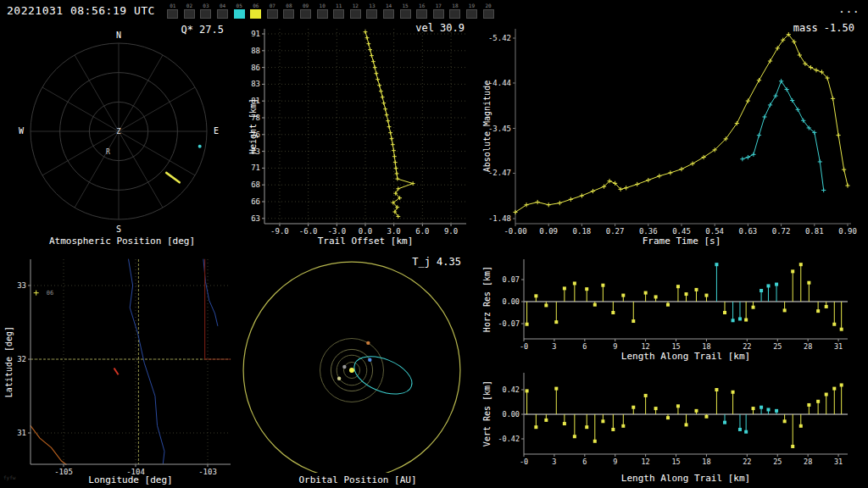 This screenshot has width=868, height=488. Describe the element at coordinates (352, 368) in the screenshot. I see `orbit-ring` at that location.